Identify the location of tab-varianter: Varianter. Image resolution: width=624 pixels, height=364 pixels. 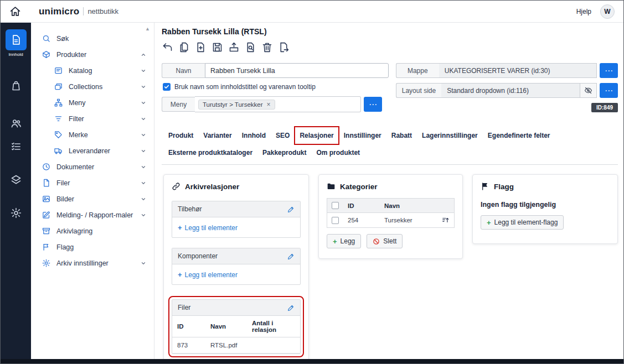
(217, 136).